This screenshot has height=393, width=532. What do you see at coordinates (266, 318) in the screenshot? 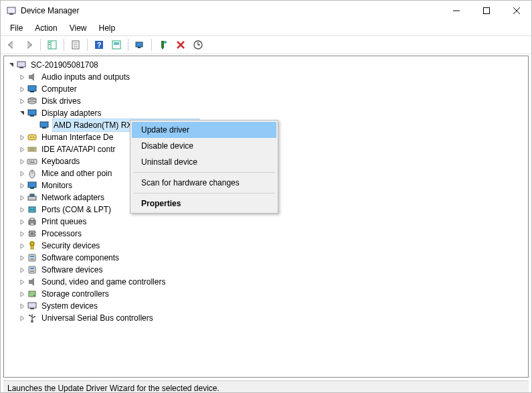
I see `tree-item: Universal Serial Bus controllers` at bounding box center [266, 318].